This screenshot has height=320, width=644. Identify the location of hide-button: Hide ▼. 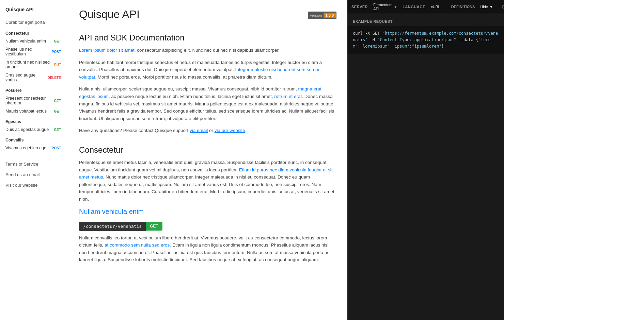
(487, 7).